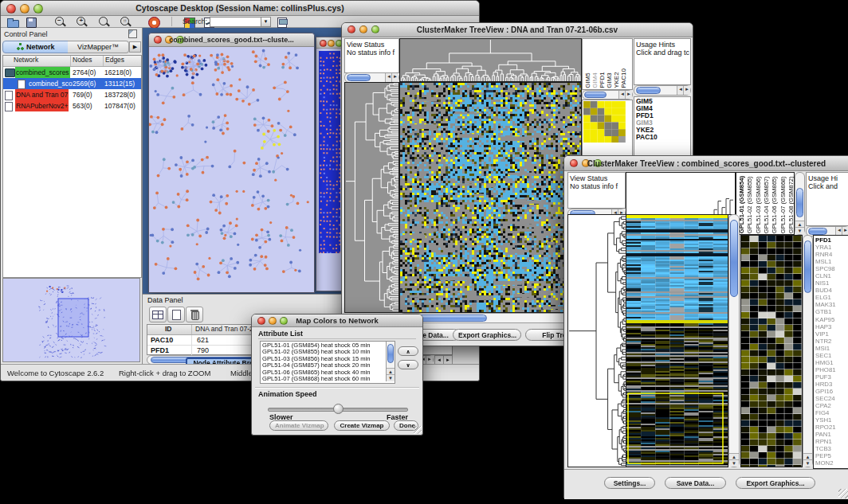  What do you see at coordinates (231, 169) in the screenshot?
I see `network-view-canvas` at bounding box center [231, 169].